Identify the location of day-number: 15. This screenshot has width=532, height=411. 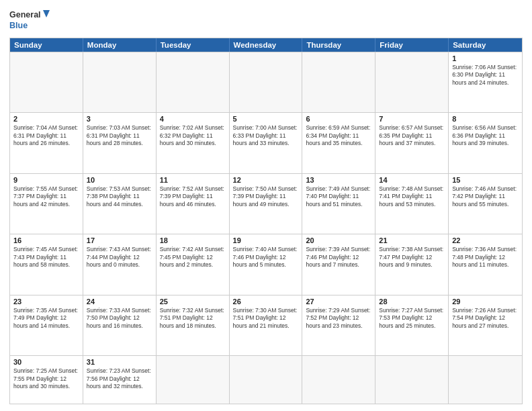
(485, 180).